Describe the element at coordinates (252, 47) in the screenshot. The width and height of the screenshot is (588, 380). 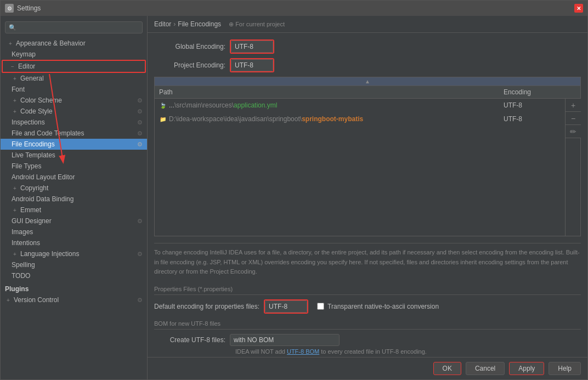
I see `global-encoding-select-wrapper: UTF-8 UTF-16 ISO-8859-1` at that location.